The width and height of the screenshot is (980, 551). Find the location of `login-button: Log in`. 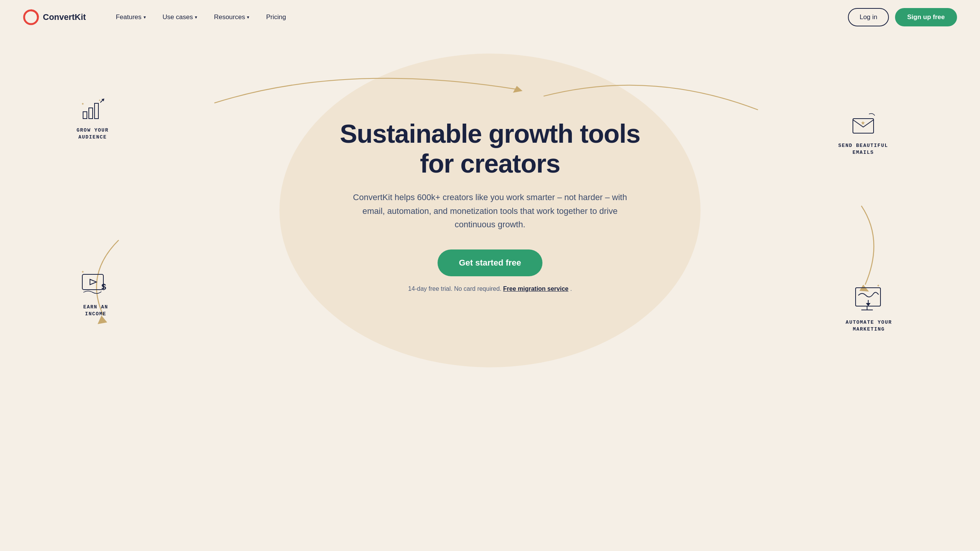

login-button: Log in is located at coordinates (868, 17).